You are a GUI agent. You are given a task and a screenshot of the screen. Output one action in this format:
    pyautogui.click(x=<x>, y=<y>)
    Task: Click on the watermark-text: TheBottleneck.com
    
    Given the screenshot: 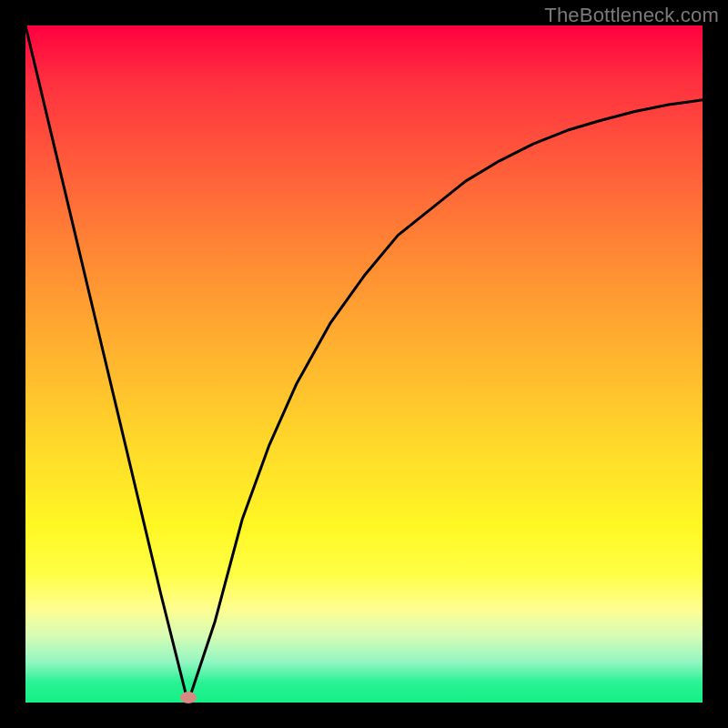 What is the action you would take?
    pyautogui.click(x=632, y=15)
    